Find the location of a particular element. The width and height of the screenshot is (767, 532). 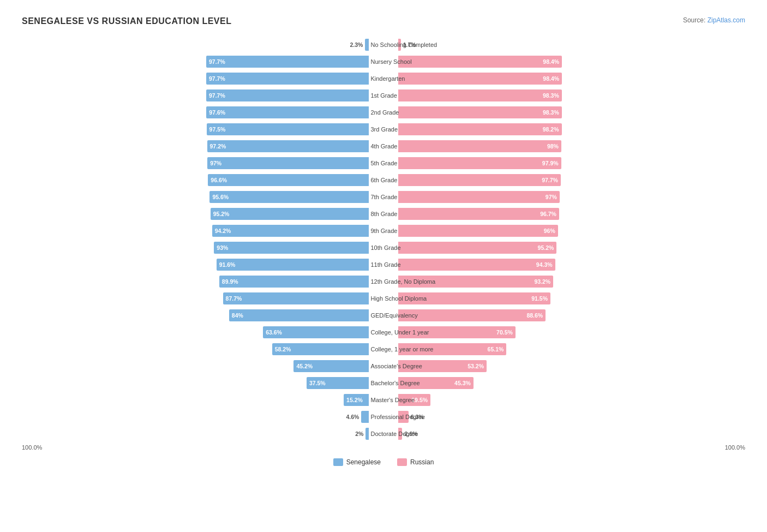

bar-left-section: 97.6% is located at coordinates (195, 112).